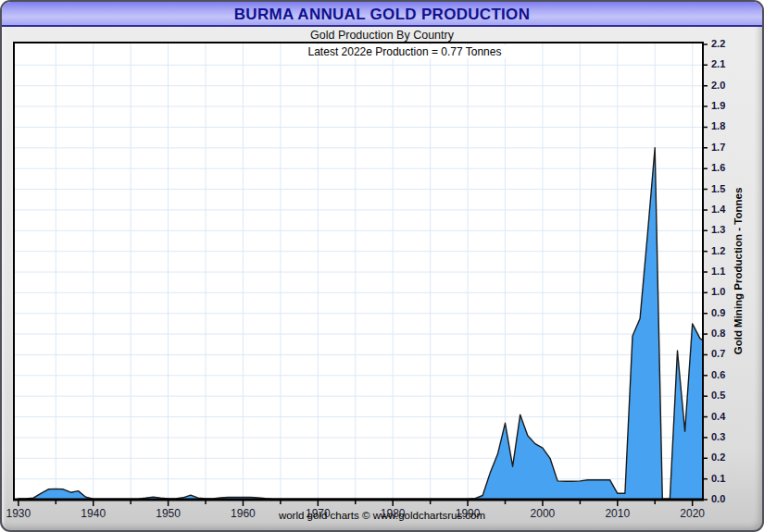 The height and width of the screenshot is (532, 764). Describe the element at coordinates (382, 515) in the screenshot. I see `footer-credit: world gold charts © www.goldchartsrus.co…` at that location.